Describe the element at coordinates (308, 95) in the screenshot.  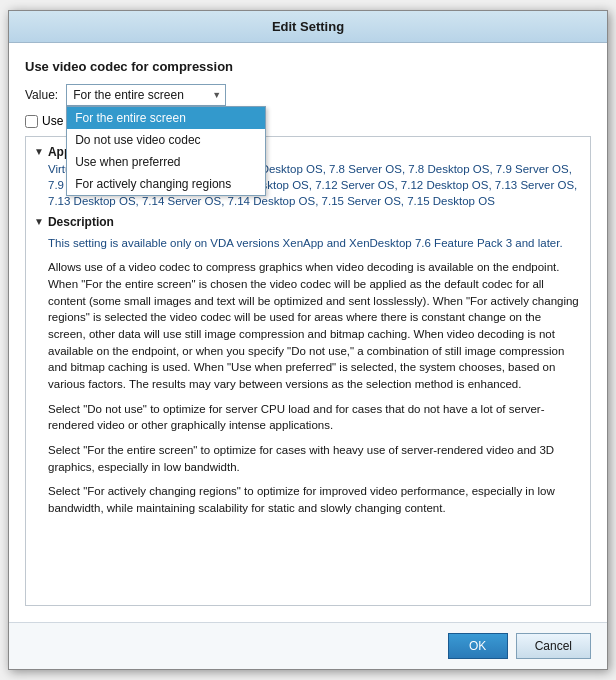
I see `value-row: Value: For the entire screen For the ent…` at that location.